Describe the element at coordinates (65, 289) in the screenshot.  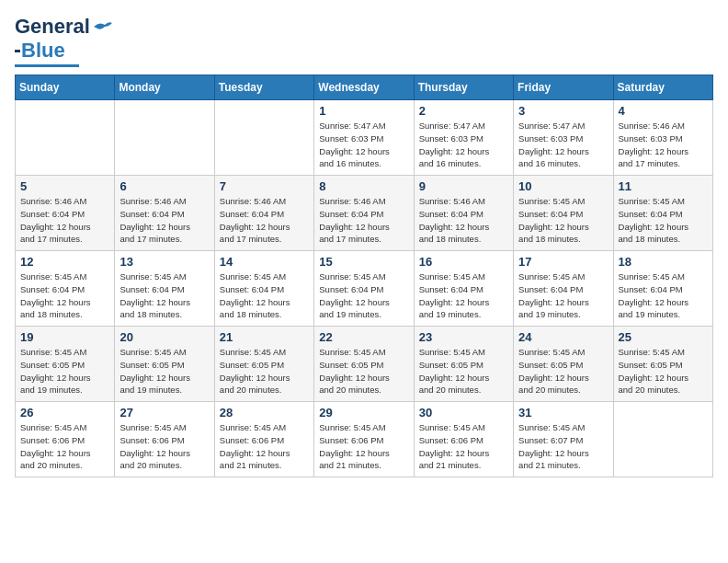
I see `calendar-cell: 12Sunrise: 5:45 AM Sunset: 6:04 PM Dayli…` at that location.